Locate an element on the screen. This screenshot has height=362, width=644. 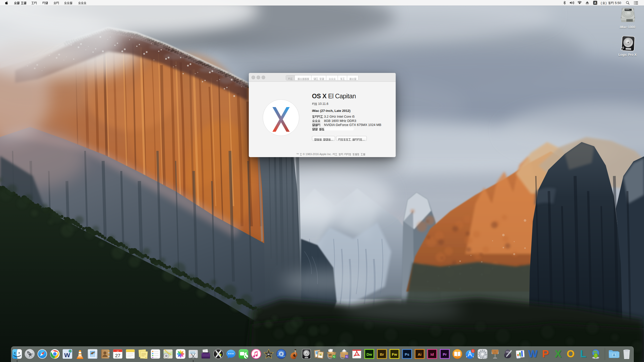
svg-text: Ai is located at coordinates (420, 354).